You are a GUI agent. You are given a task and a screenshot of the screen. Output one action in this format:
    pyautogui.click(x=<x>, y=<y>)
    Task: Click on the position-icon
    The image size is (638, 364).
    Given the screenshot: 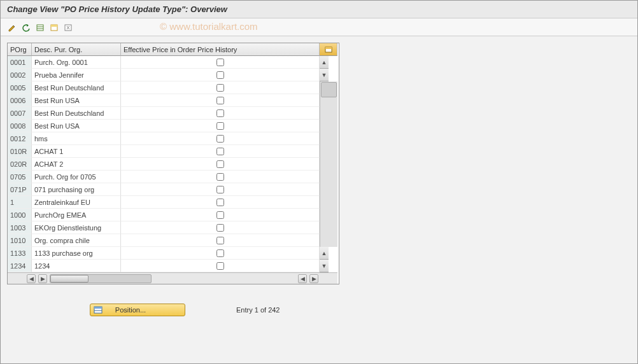 What is the action you would take?
    pyautogui.click(x=98, y=310)
    